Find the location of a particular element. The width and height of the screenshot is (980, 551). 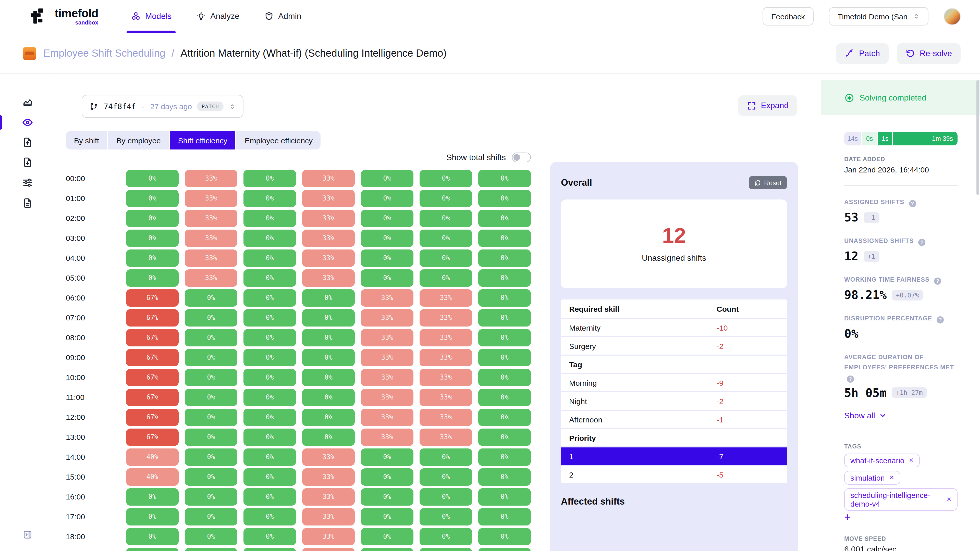

help-icon: ? is located at coordinates (912, 203).